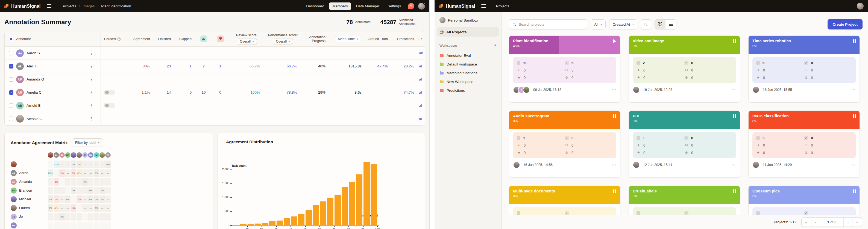 The height and width of the screenshot is (229, 868). What do you see at coordinates (368, 6) in the screenshot?
I see `nav-data-manager: Data Manager` at bounding box center [368, 6].